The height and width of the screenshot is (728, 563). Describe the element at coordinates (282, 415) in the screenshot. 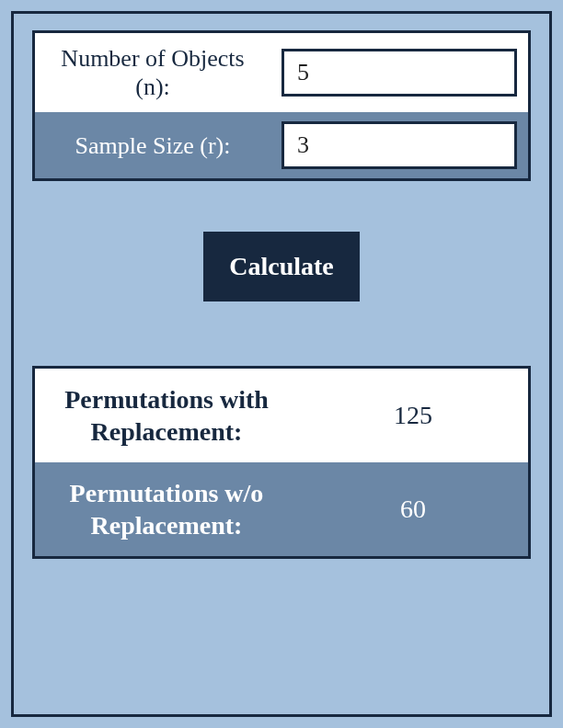

I see `result-row-with-replacement: Permutations with Replacement: 125` at that location.